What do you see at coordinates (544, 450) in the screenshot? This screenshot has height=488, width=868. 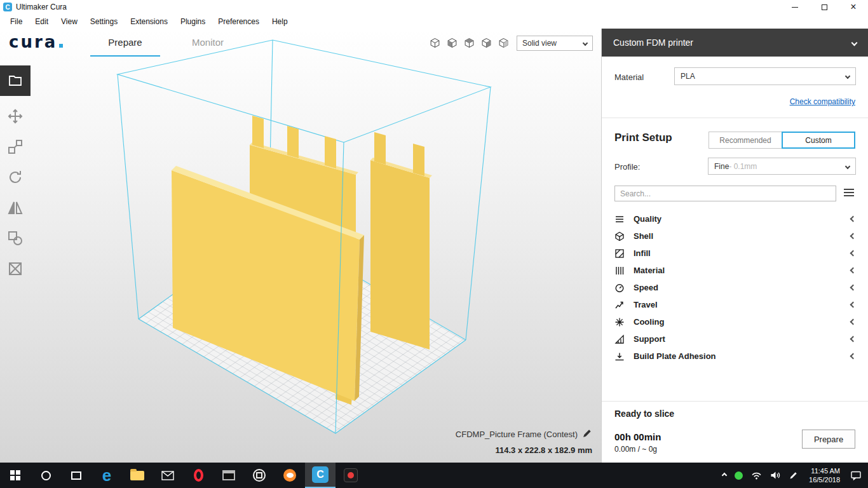 I see `model-dimensions: 114.3 x 222.8 x 182.9 mm` at bounding box center [544, 450].